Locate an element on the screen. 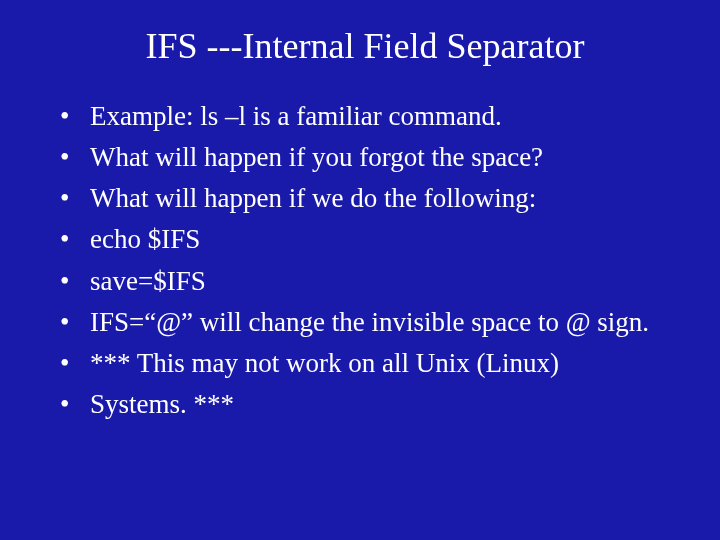 This screenshot has height=540, width=720. bullet-text: echo $IFS is located at coordinates (145, 239).